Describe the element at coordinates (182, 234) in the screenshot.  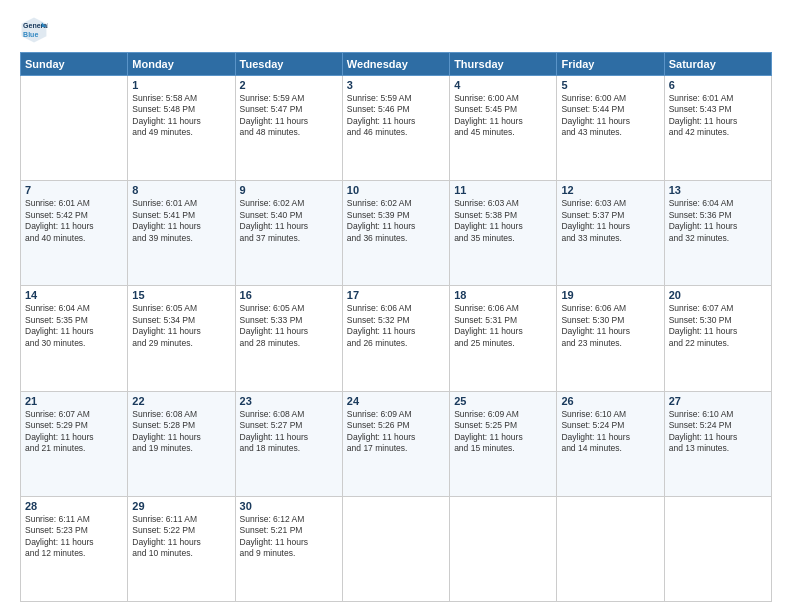
I see `calendar-cell: 8Sunrise: 6:01 AMSunset: 5:41 PMDaylight…` at that location.